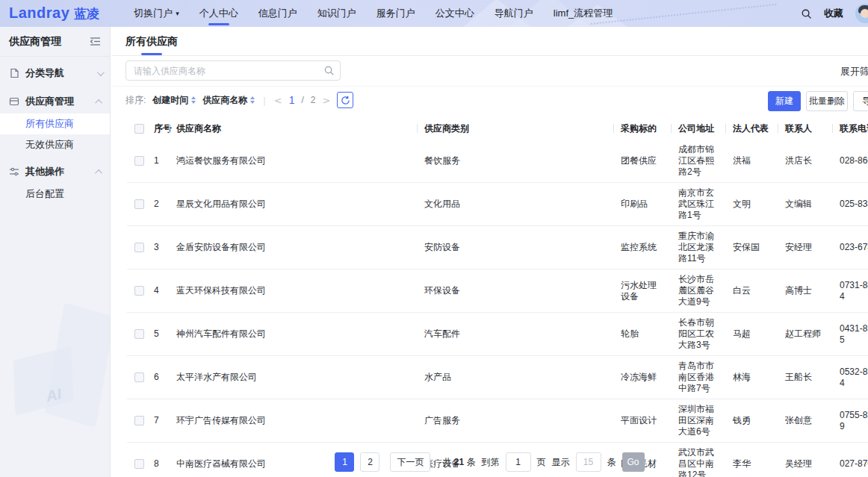 This screenshot has height=477, width=868. What do you see at coordinates (751, 128) in the screenshot?
I see `col-legal-rep: 法人代表` at bounding box center [751, 128].